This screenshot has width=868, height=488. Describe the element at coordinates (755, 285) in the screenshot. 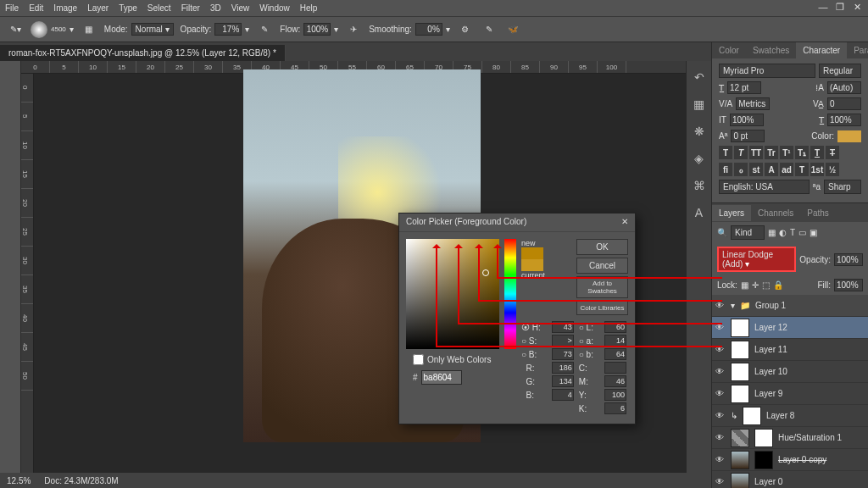

I see `lock-position-icon: ✛` at that location.